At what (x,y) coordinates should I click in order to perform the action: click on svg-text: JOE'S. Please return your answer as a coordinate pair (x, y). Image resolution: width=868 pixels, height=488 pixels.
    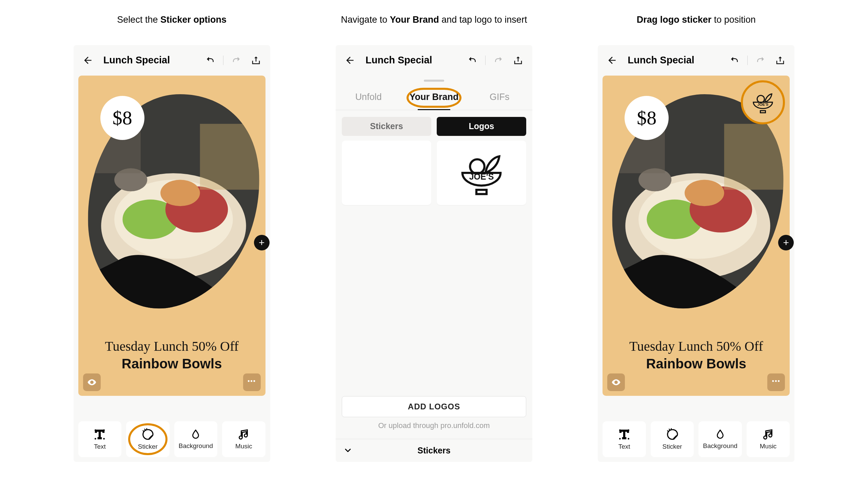
    Looking at the image, I should click on (763, 104).